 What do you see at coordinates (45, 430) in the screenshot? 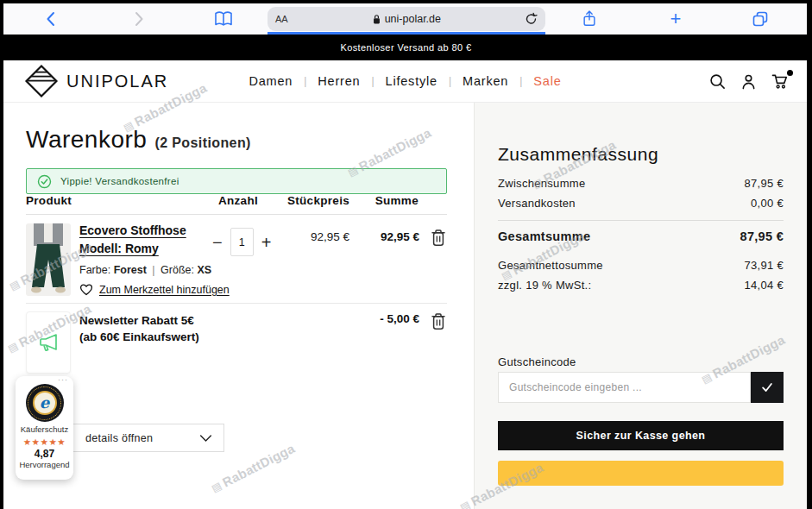
I see `badge-service-label: Käuferschutz` at bounding box center [45, 430].